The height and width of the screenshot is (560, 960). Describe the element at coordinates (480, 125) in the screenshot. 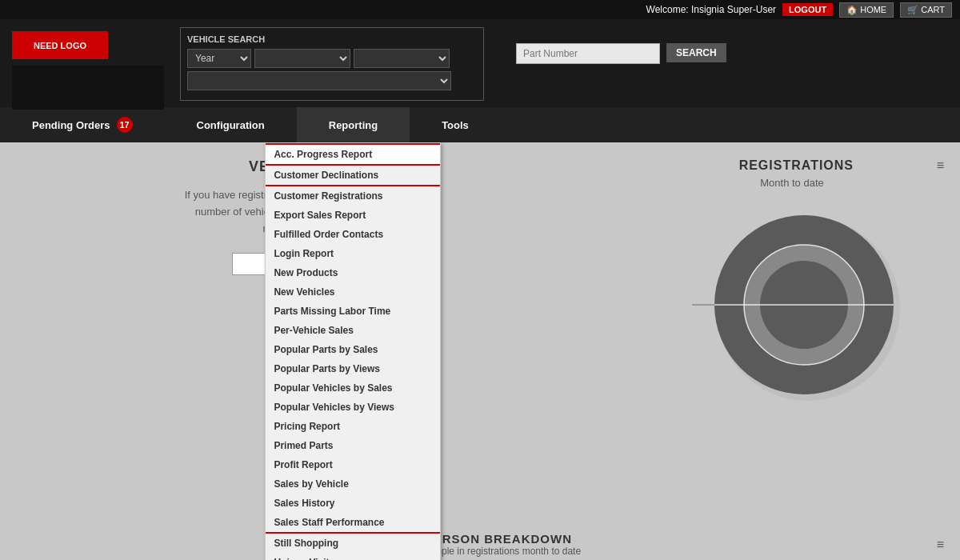

I see `navbar: Pending Orders 17 Configuration Reportin…` at that location.